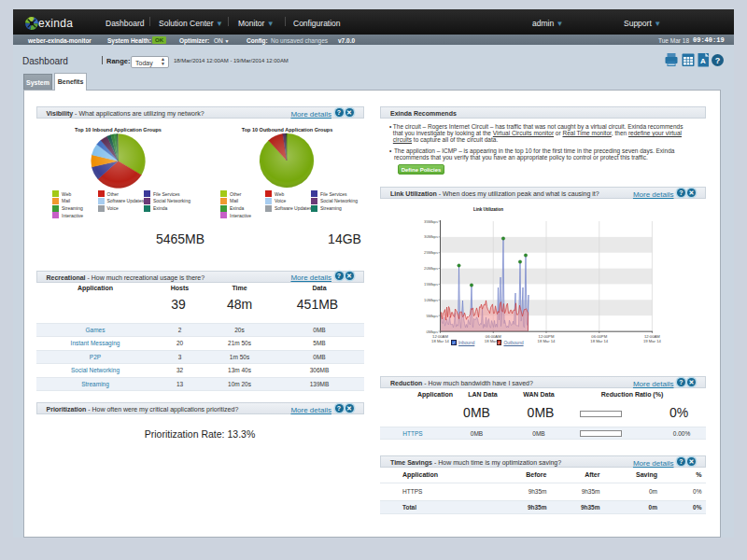 The height and width of the screenshot is (560, 747). Describe the element at coordinates (703, 62) in the screenshot. I see `svg-text: A` at that location.